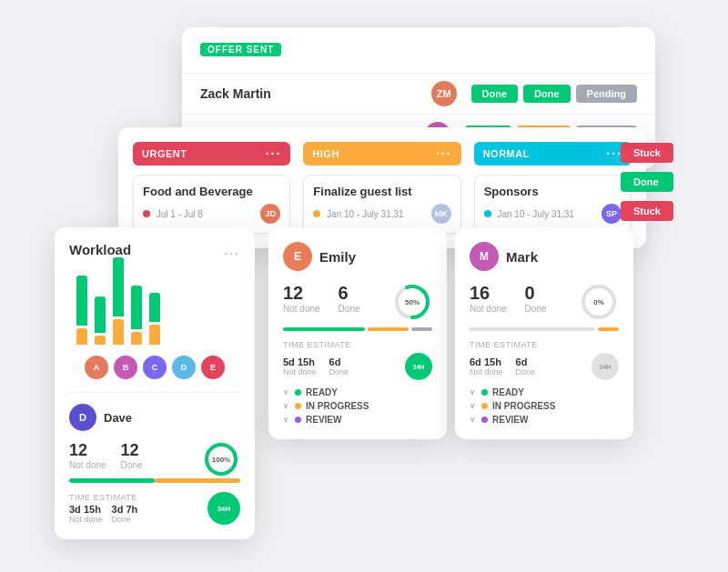  I want to click on mark-notdone-timelabel: Not done, so click(486, 372).